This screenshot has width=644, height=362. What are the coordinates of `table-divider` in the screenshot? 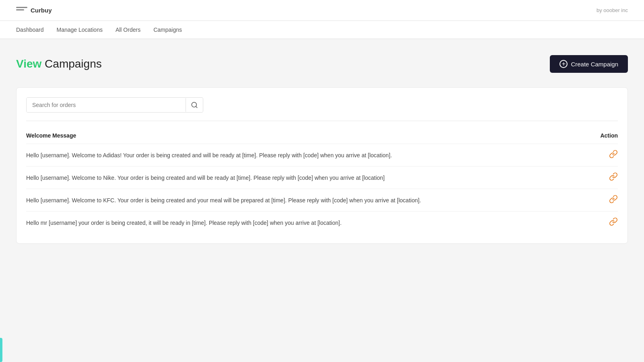 It's located at (322, 121).